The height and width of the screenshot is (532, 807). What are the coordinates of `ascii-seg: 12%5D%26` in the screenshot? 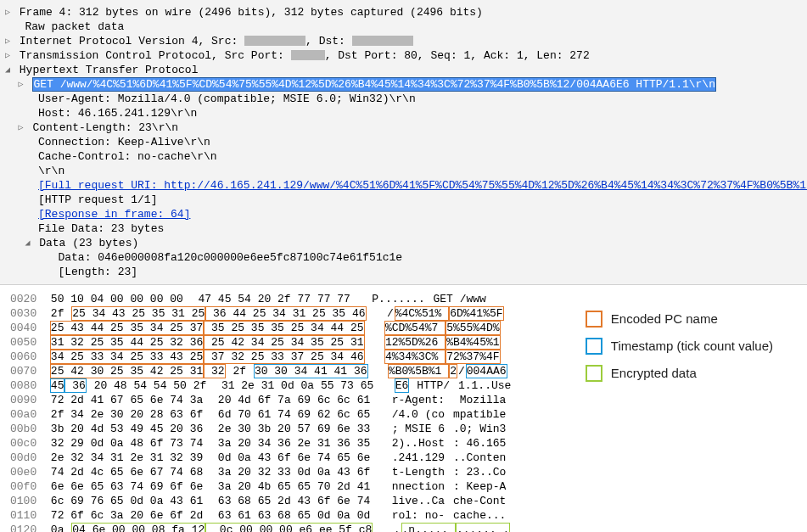 It's located at (415, 343).